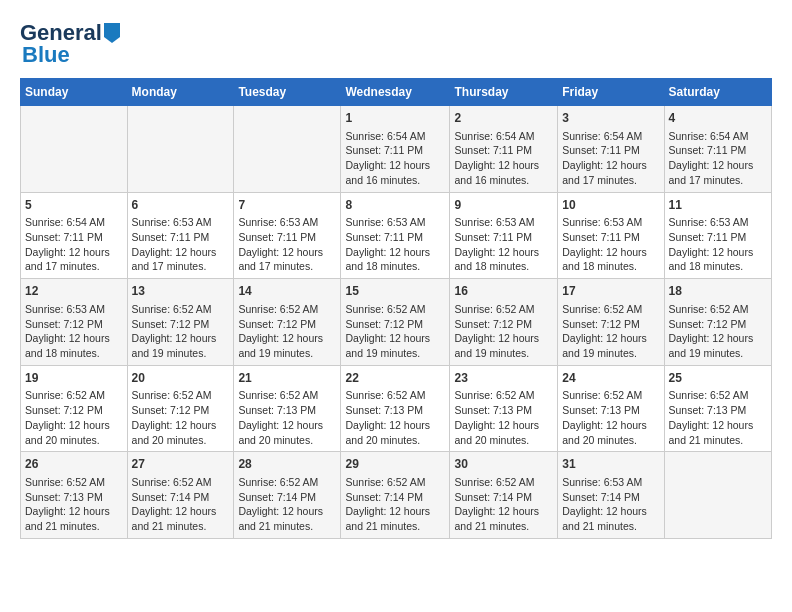 This screenshot has width=792, height=612. Describe the element at coordinates (74, 464) in the screenshot. I see `day-number: 26` at that location.